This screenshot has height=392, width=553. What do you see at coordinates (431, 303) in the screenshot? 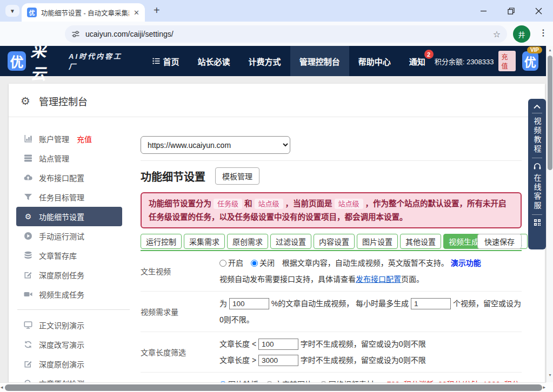
I see `max-videos-per-hour-input` at bounding box center [431, 303].